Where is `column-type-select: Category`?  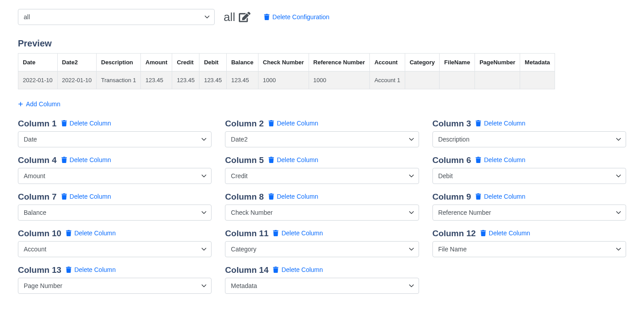 column-type-select: Category is located at coordinates (322, 249).